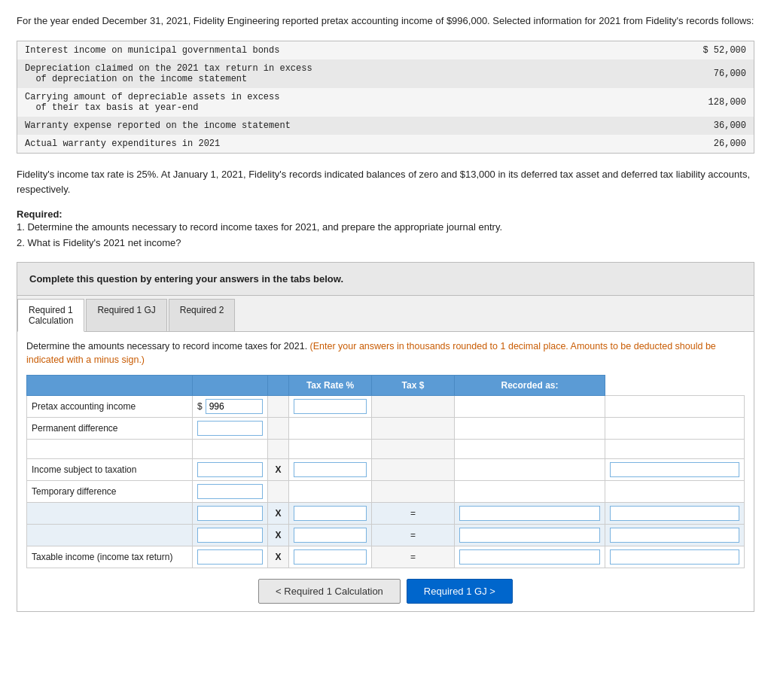 Image resolution: width=771 pixels, height=700 pixels. Describe the element at coordinates (413, 385) in the screenshot. I see `col-header-taxdollar: Tax $` at that location.